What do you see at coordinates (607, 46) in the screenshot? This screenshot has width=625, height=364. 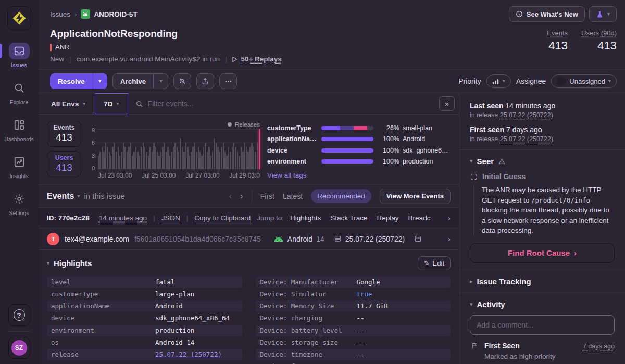 I see `users-stat-value: 413` at bounding box center [607, 46].